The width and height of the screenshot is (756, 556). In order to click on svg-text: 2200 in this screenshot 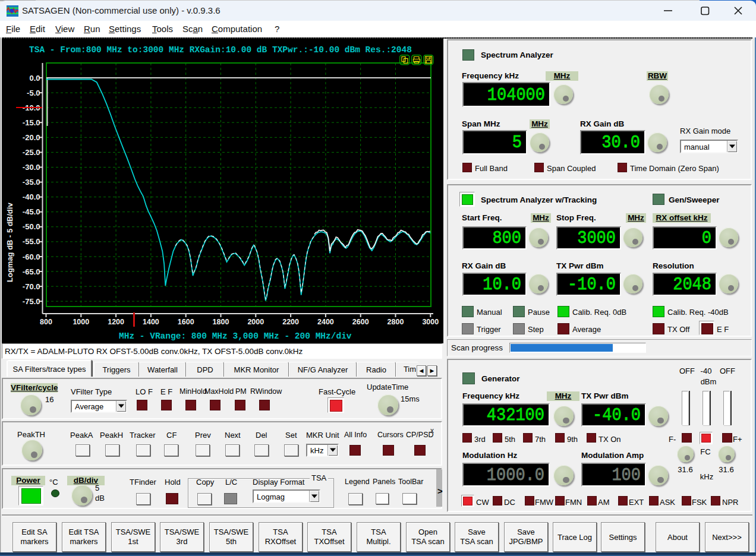, I will do `click(291, 322)`.